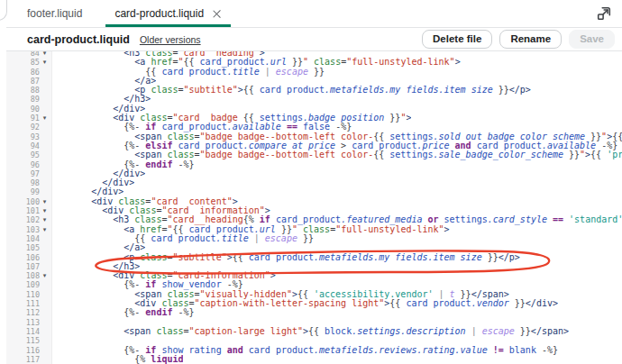 Image resolution: width=622 pixels, height=364 pixels. I want to click on code-line: 93 <span class="badge badge--bottom-left…, so click(314, 137).